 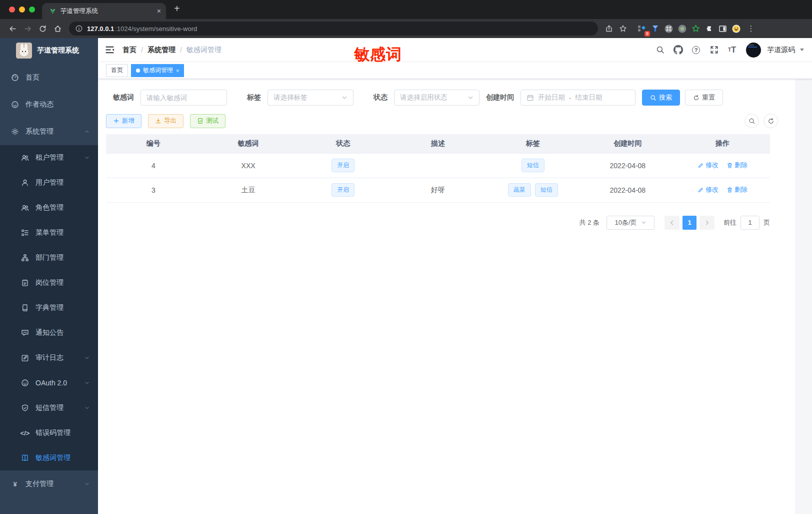 I want to click on pagination: 共 2 条 10条/页 1 前往 页, so click(x=438, y=223).